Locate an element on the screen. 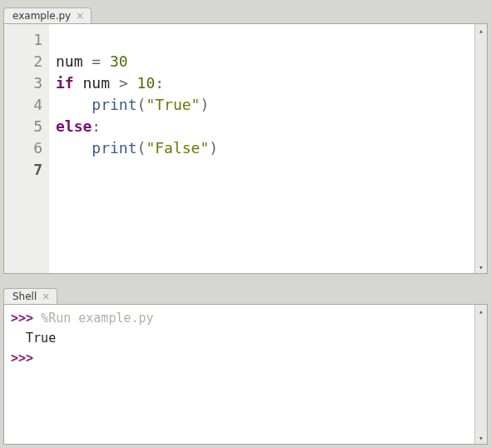  shell-tab: Shell × is located at coordinates (30, 296).